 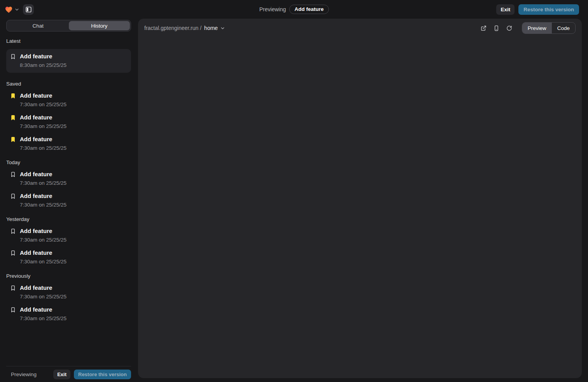 What do you see at coordinates (43, 65) in the screenshot?
I see `history-item-time: 8:30am on 25/25/25` at bounding box center [43, 65].